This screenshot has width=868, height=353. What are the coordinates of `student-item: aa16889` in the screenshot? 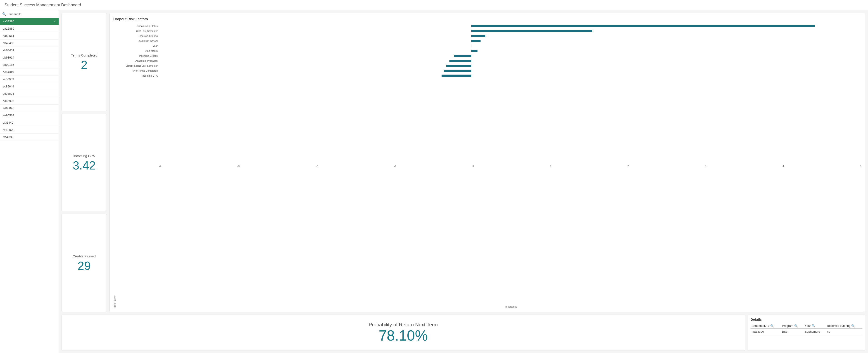 It's located at (29, 29).